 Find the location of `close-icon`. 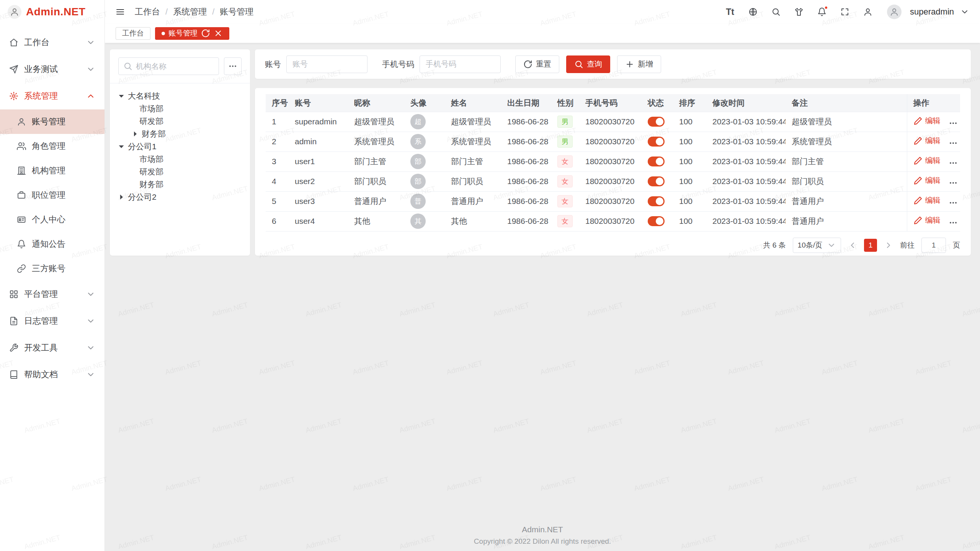

close-icon is located at coordinates (218, 33).